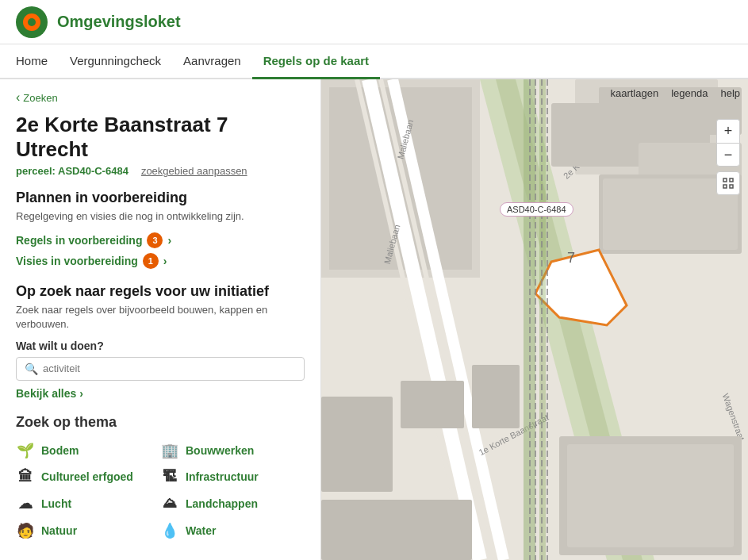 The width and height of the screenshot is (748, 560). What do you see at coordinates (160, 292) in the screenshot?
I see `initiative-title: Op zoek naar regels voor uw initiatief` at bounding box center [160, 292].